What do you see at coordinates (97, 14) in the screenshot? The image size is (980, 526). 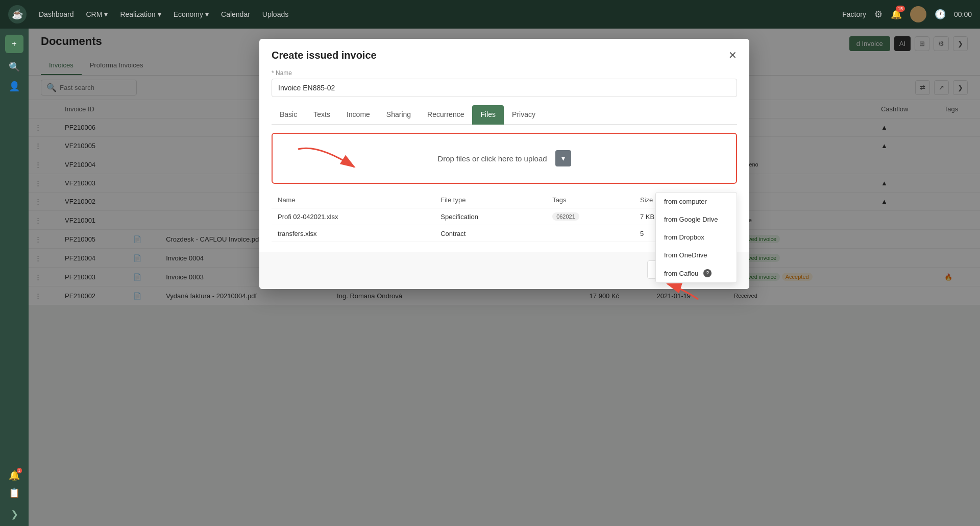 I see `nav-crm: CRM ▾` at bounding box center [97, 14].